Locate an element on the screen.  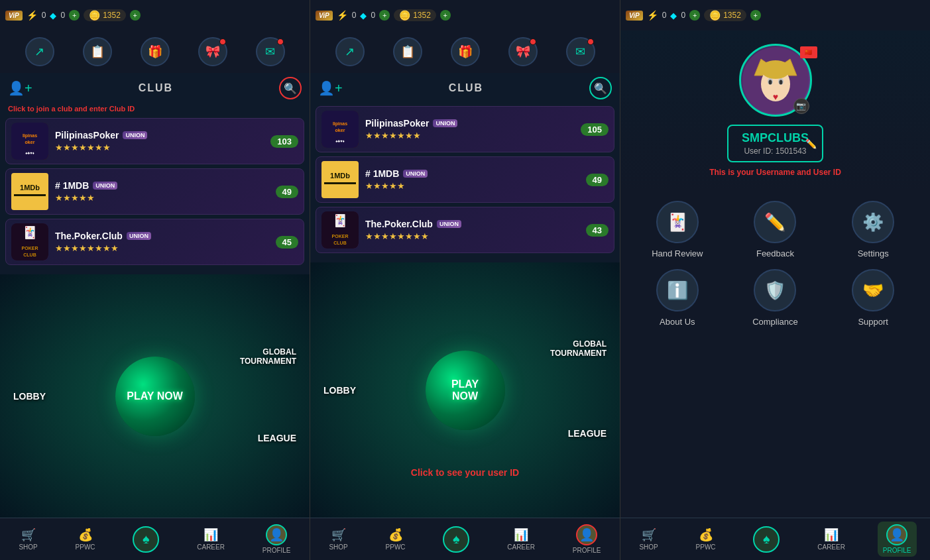
global-label-2: GLOBALTOURNAMENT is located at coordinates (578, 349).